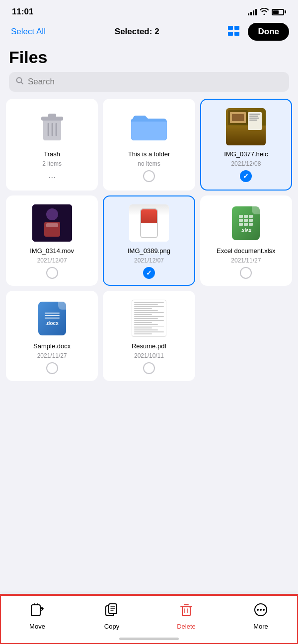 This screenshot has width=298, height=644. Describe the element at coordinates (52, 319) in the screenshot. I see `file-icon-sample: .docx` at that location.